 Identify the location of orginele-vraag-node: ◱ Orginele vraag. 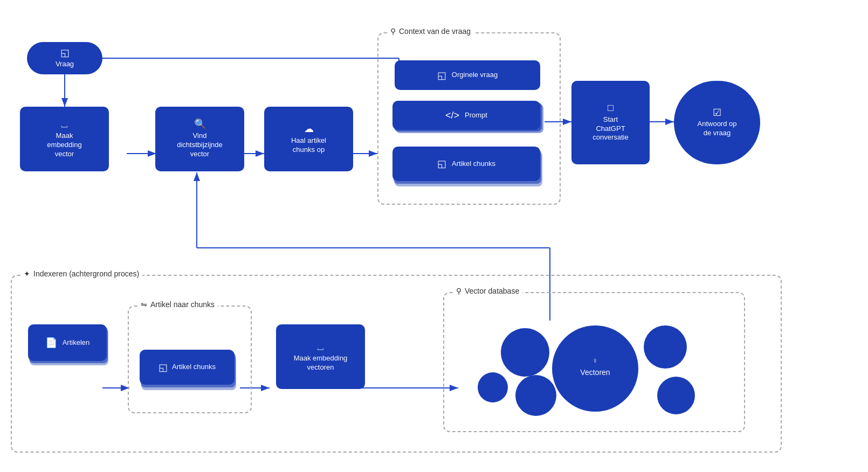
(467, 75).